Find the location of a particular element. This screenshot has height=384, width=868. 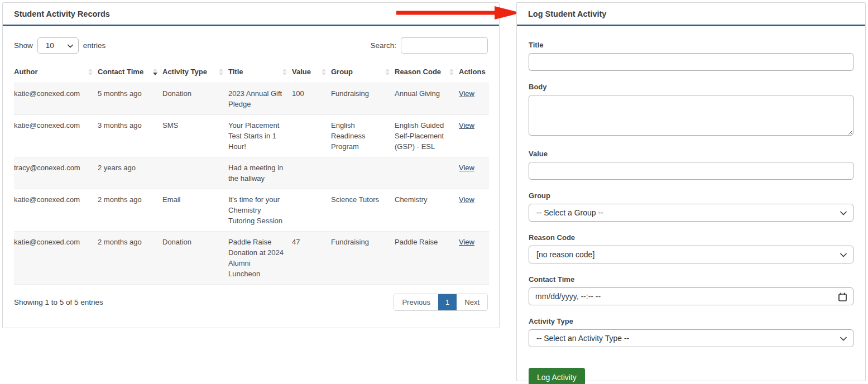

table-header-row: Author Contact Time Activity Type T is located at coordinates (251, 73).